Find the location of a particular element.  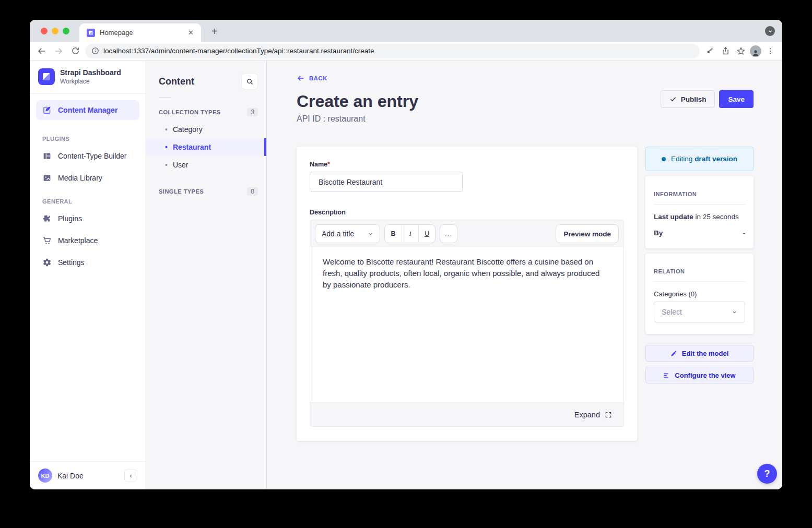

meta-column: Editing draft version INFORMATION Last u… is located at coordinates (700, 265).